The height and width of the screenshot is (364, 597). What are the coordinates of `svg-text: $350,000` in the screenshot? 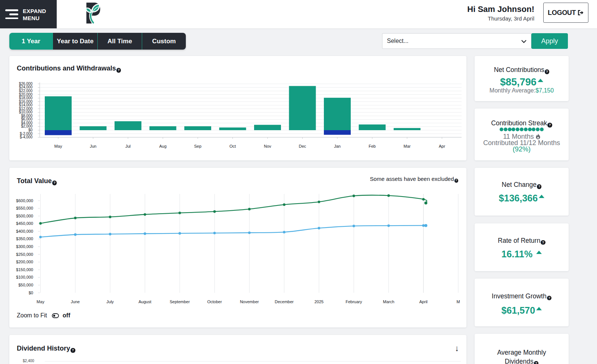 It's located at (25, 239).